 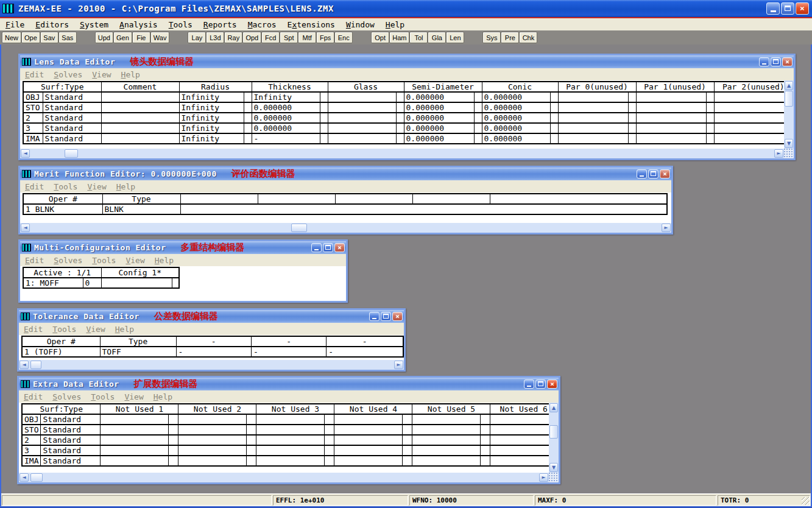 What do you see at coordinates (52, 24) in the screenshot?
I see `menu-editors: Editors` at bounding box center [52, 24].